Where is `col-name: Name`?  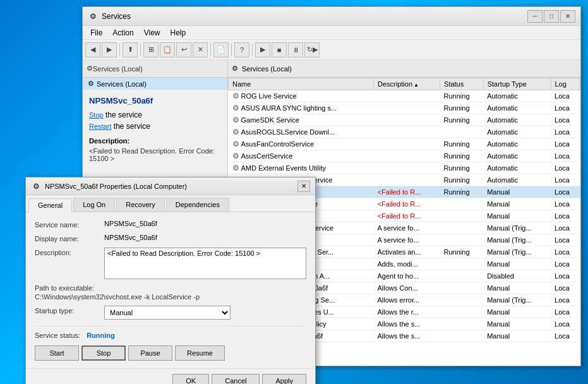 col-name: Name is located at coordinates (301, 85).